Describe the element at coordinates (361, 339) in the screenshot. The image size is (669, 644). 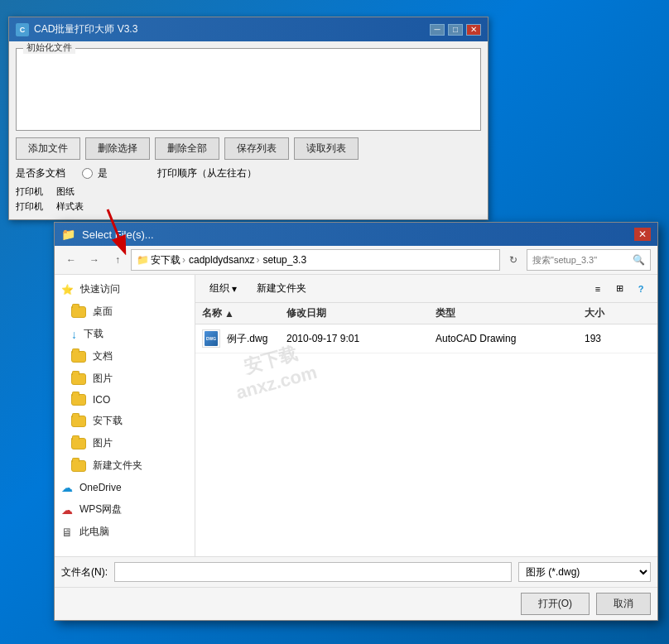
I see `file-date: 2010-09-17 9:01` at that location.